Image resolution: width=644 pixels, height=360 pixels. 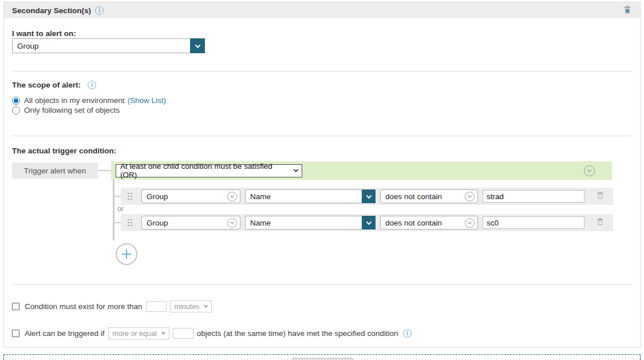 What do you see at coordinates (147, 101) in the screenshot?
I see `show-list-link: (Show List)` at bounding box center [147, 101].